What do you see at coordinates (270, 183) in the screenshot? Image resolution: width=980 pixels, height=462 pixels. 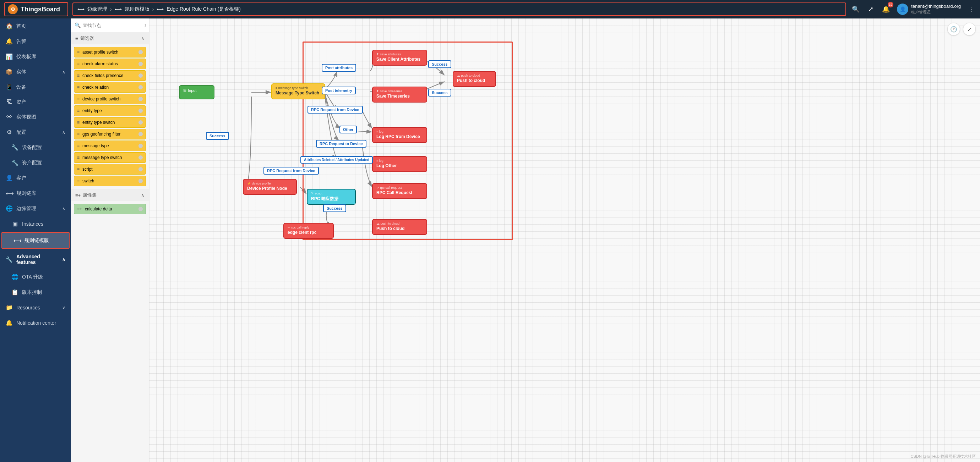 I see `dev-profile-top-label: ⚡ device profile` at bounding box center [270, 183].